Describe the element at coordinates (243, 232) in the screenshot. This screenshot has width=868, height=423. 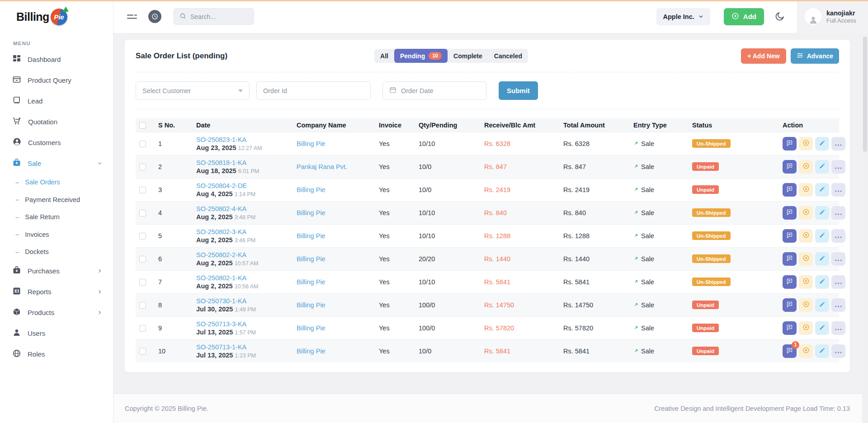
I see `order-id-link: SO-250802-3-KA` at that location.